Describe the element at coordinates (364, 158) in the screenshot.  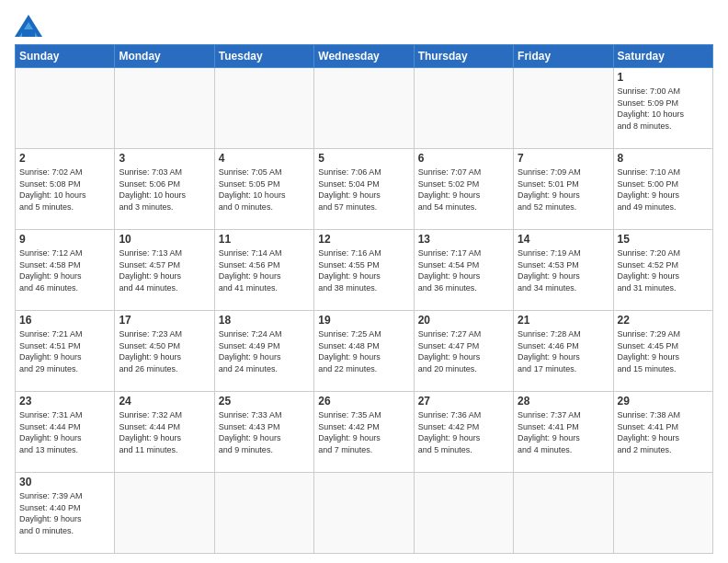
I see `day-number: 5` at that location.